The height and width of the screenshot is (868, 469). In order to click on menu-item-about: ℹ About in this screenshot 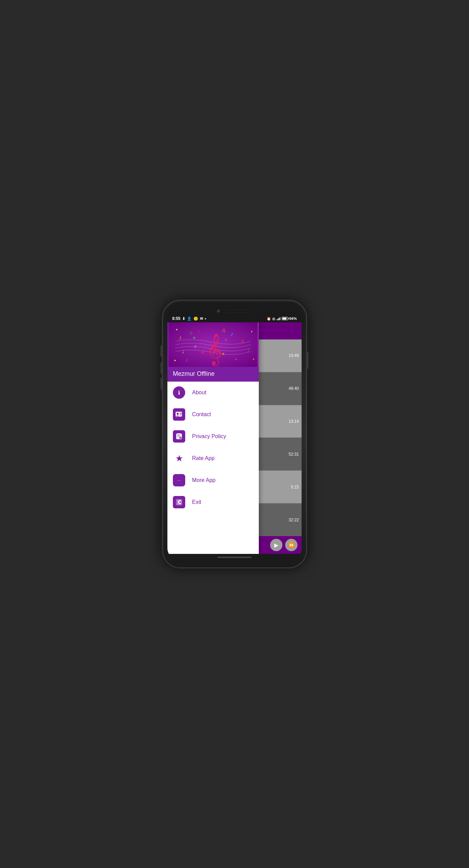, I will do `click(213, 393)`.